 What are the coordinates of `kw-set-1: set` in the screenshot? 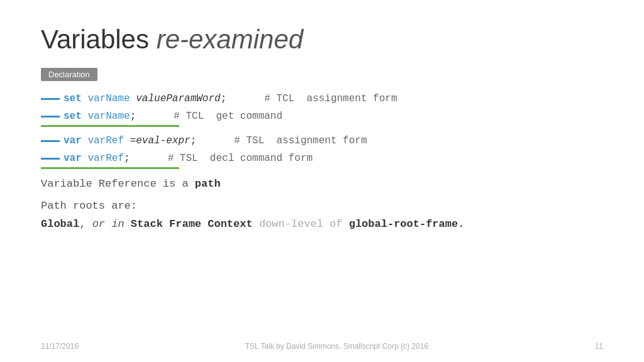 It's located at (73, 99).